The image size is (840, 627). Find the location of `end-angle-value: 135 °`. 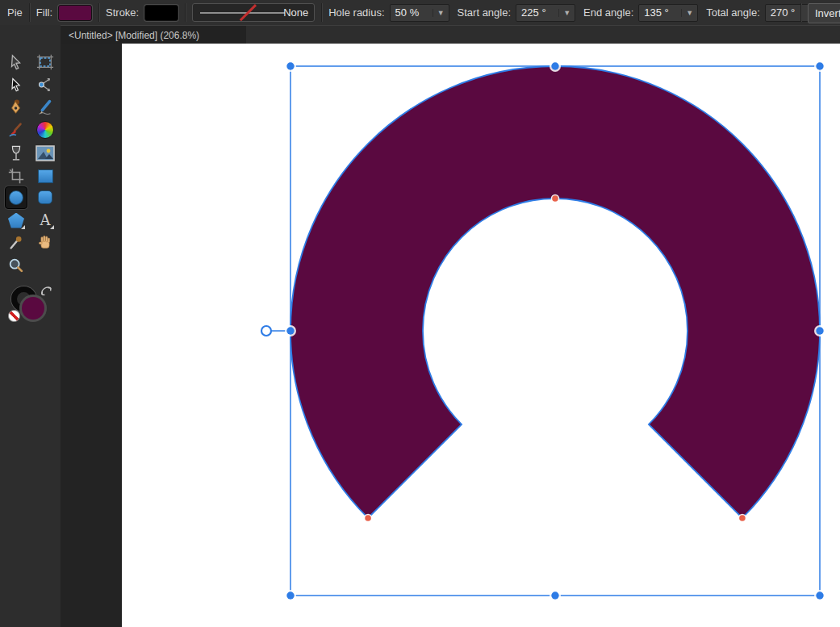

end-angle-value: 135 ° is located at coordinates (660, 13).